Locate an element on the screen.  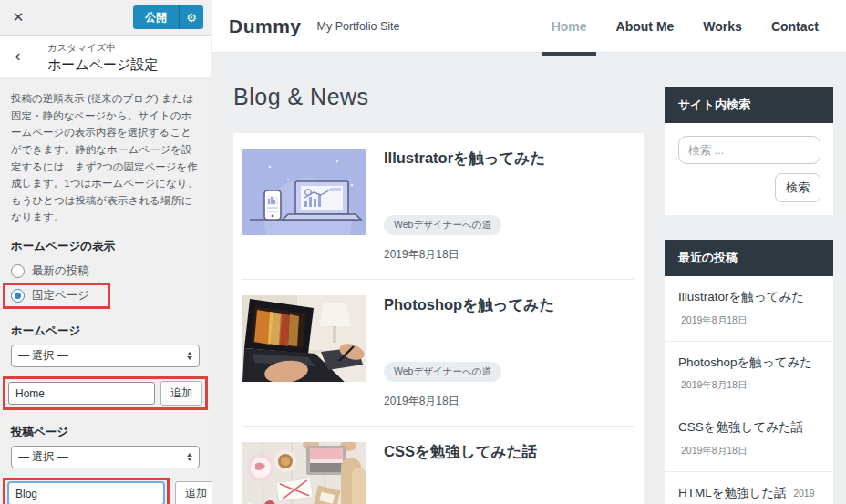
radio-latest-label: 最新の投稿 is located at coordinates (60, 272).